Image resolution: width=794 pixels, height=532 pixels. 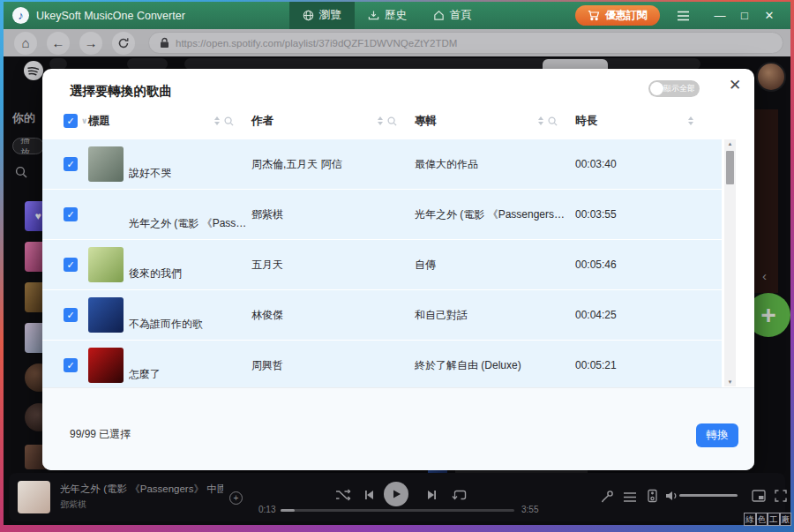 I want to click on menu-button, so click(x=683, y=16).